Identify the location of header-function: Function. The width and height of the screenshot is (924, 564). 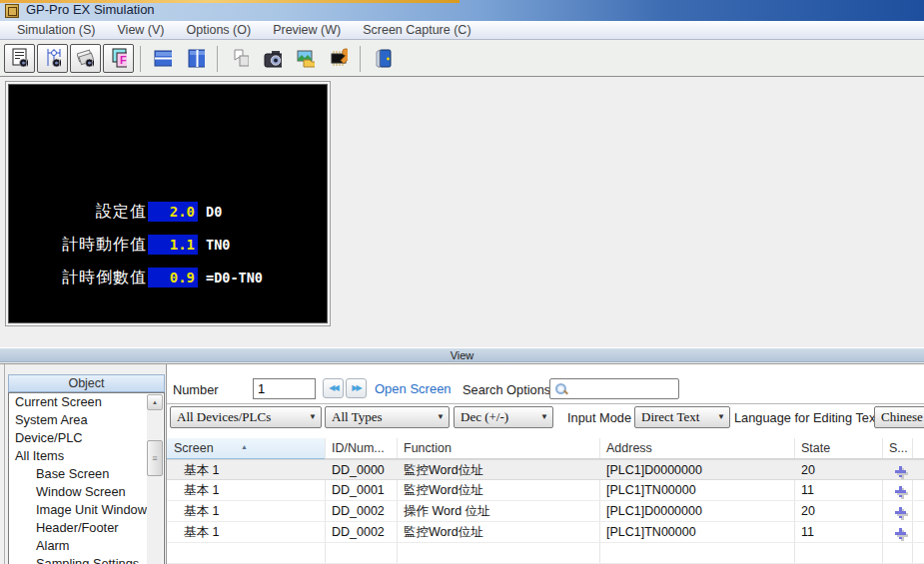
(497, 449).